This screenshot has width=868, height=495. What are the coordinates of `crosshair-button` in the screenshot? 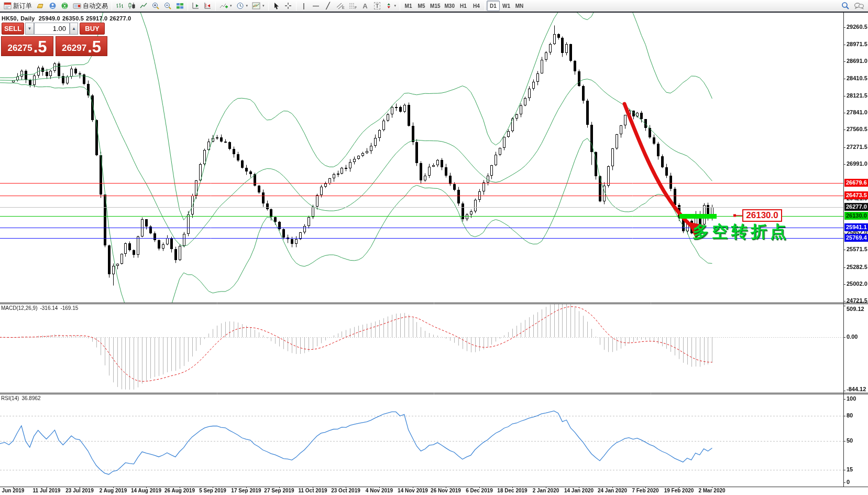 It's located at (288, 6).